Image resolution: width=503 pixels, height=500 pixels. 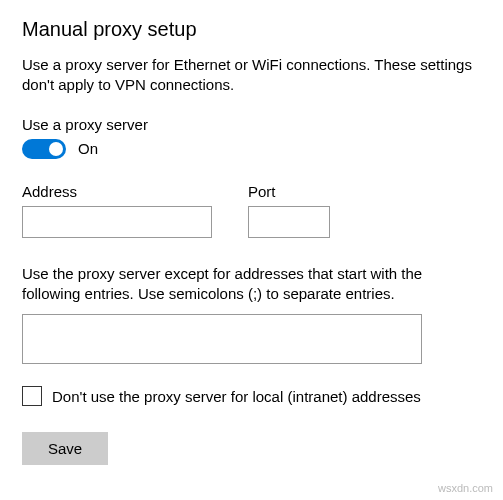 What do you see at coordinates (44, 149) in the screenshot?
I see `use-proxy-toggle` at bounding box center [44, 149].